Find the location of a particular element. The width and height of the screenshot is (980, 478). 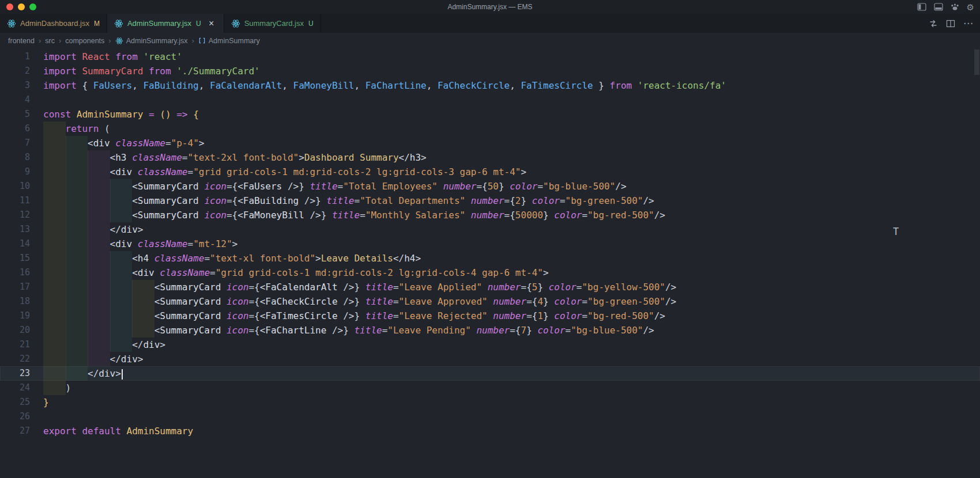

code-line: 22 </div> is located at coordinates (490, 359).